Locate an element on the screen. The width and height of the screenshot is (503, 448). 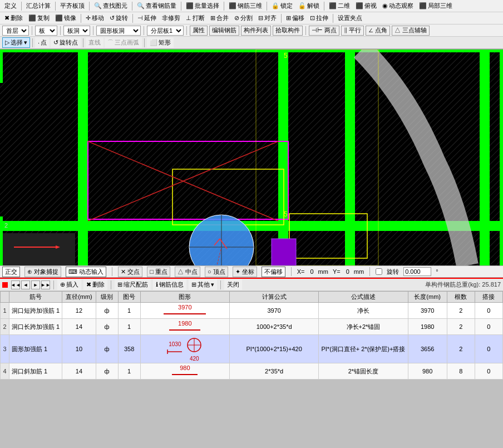
table-row: 4 洞口斜加筋 1 14 ф 1 980 2*35*d 2*锚固长度 980 8… is located at coordinates (251, 372).